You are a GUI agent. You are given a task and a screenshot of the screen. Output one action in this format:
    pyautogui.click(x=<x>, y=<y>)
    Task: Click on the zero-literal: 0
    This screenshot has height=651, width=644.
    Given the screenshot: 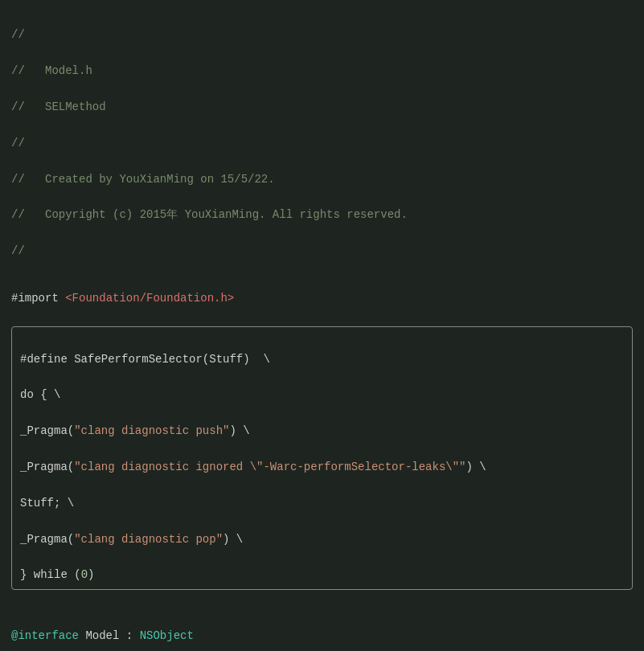 What is the action you would take?
    pyautogui.click(x=84, y=575)
    